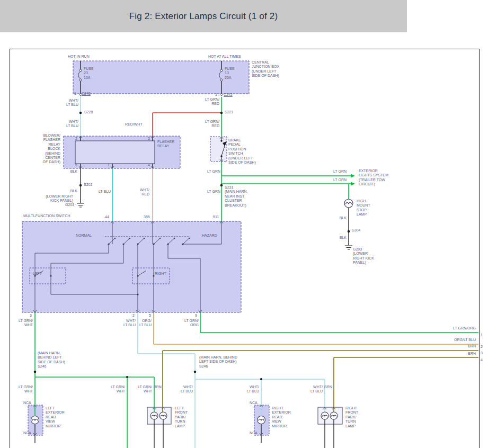  What do you see at coordinates (149, 165) in the screenshot?
I see `label-relay-pin4: 4` at bounding box center [149, 165].